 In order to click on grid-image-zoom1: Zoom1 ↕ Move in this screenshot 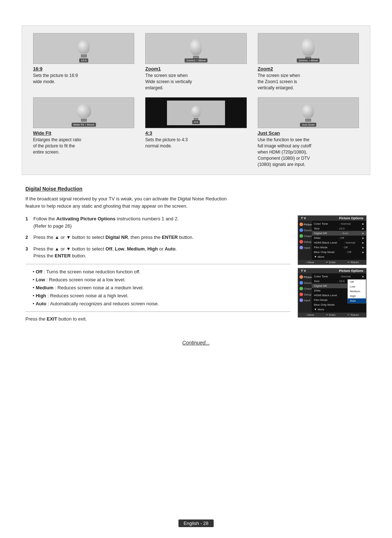, I will do `click(196, 49)`.